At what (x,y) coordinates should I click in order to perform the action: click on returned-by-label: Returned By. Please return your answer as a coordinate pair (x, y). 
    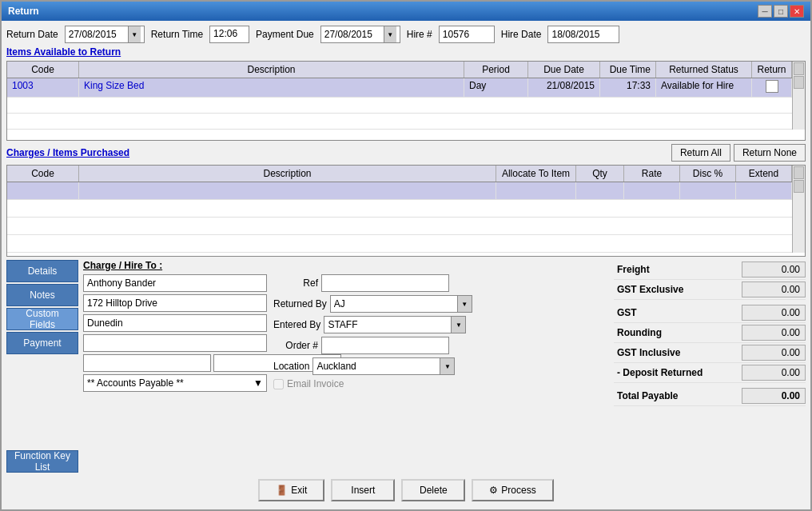
    Looking at the image, I should click on (301, 304).